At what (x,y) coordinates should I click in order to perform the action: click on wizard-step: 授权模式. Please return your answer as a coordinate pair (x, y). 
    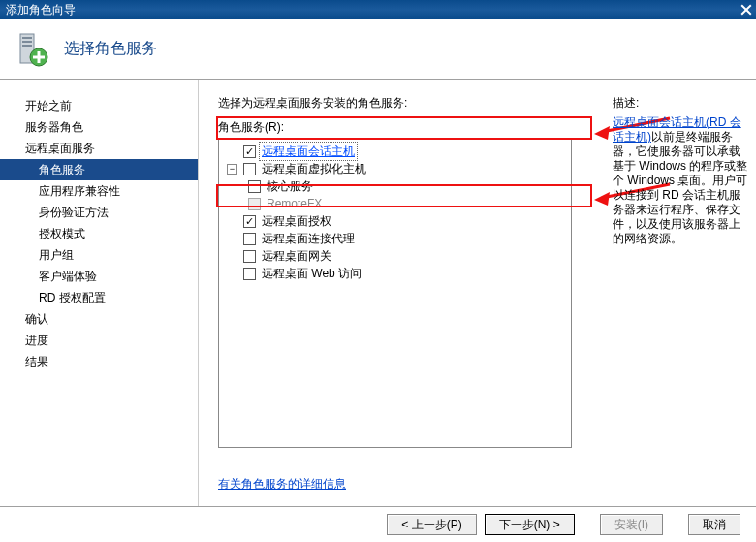
    Looking at the image, I should click on (99, 234).